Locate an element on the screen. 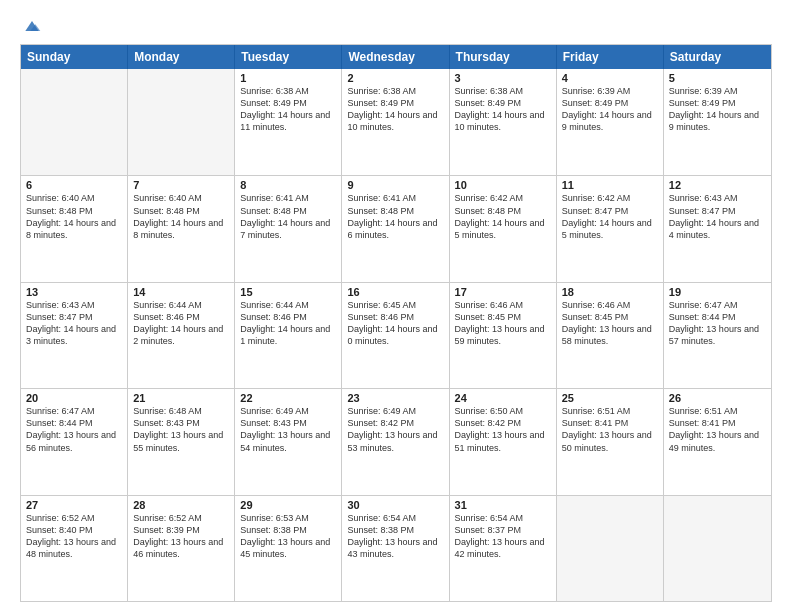 The width and height of the screenshot is (792, 612). day-number: 29 is located at coordinates (288, 505).